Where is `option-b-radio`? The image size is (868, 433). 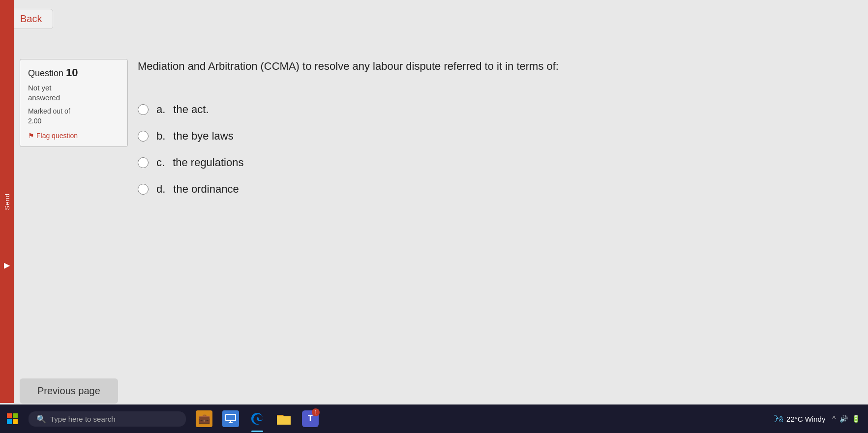 option-b-radio is located at coordinates (143, 136).